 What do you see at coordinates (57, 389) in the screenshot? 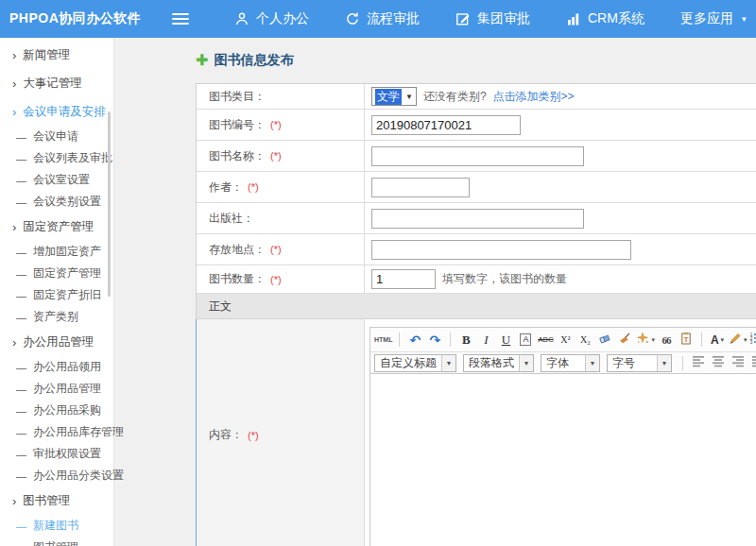
I see `sidebar-link: —办公用品管理` at bounding box center [57, 389].